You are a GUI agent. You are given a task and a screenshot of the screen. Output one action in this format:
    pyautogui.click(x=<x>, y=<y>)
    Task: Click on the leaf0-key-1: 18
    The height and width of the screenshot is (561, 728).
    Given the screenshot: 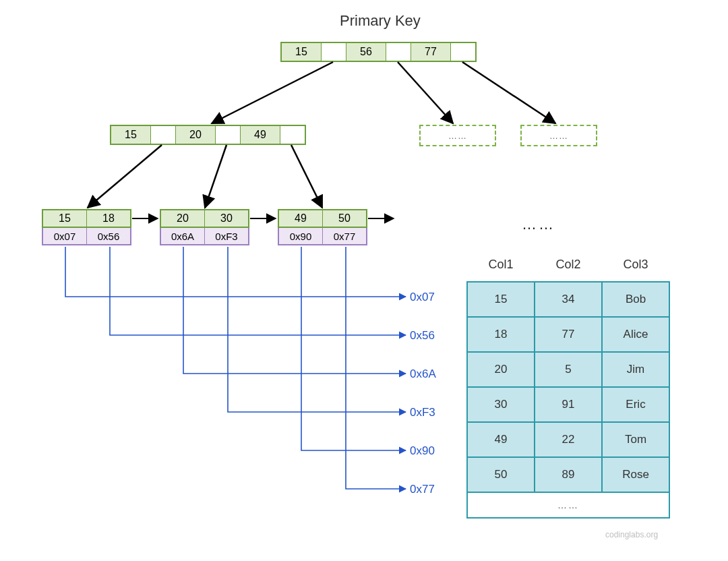 What is the action you would take?
    pyautogui.click(x=109, y=218)
    